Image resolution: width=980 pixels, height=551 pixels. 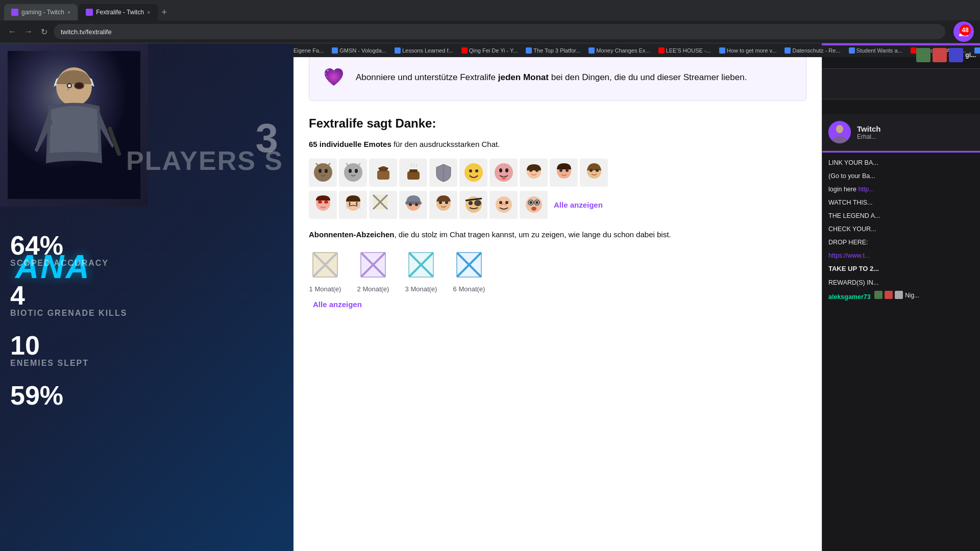 I want to click on bookmark-label: Lessons Learned f..., so click(x=428, y=51).